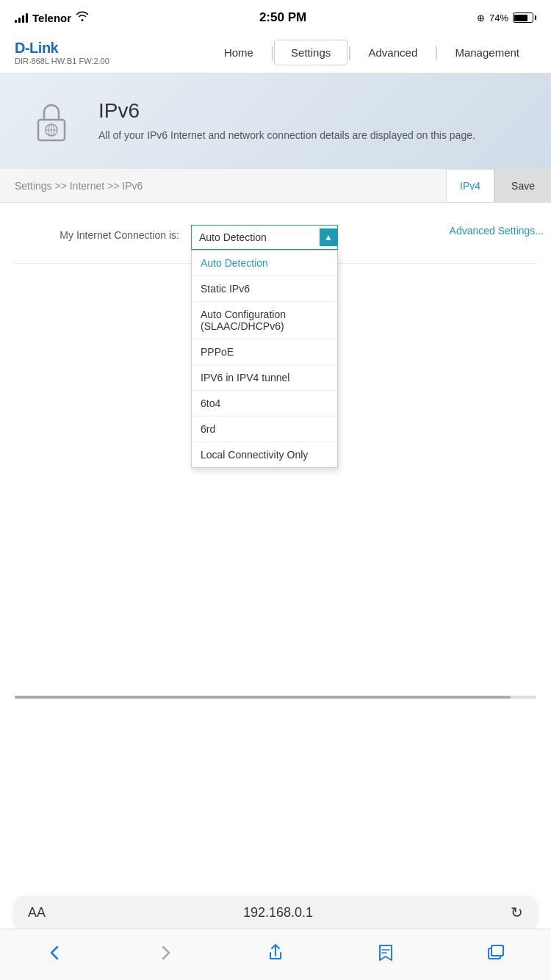 The image size is (551, 980). Describe the element at coordinates (283, 18) in the screenshot. I see `status-time: 2:50 PM` at that location.